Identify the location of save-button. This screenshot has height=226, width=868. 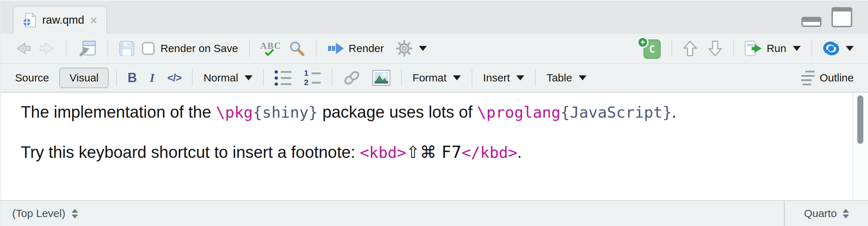
(127, 48).